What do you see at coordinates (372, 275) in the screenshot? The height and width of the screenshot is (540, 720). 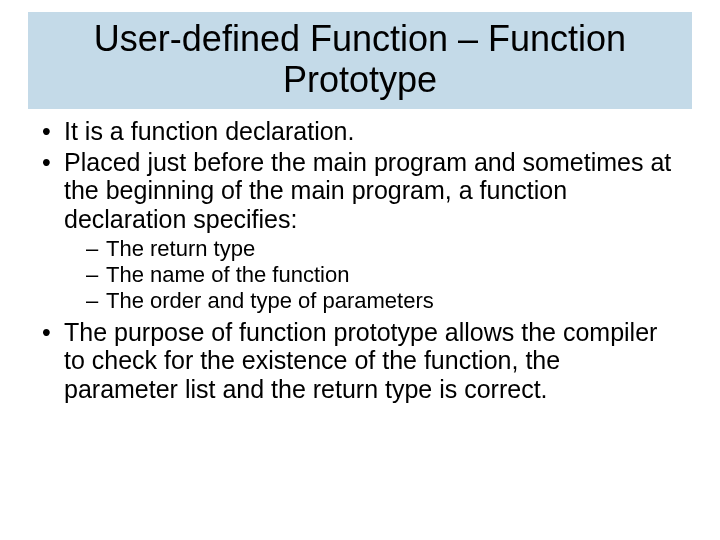 I see `sub-bullet-list: The return type The name of the function…` at bounding box center [372, 275].